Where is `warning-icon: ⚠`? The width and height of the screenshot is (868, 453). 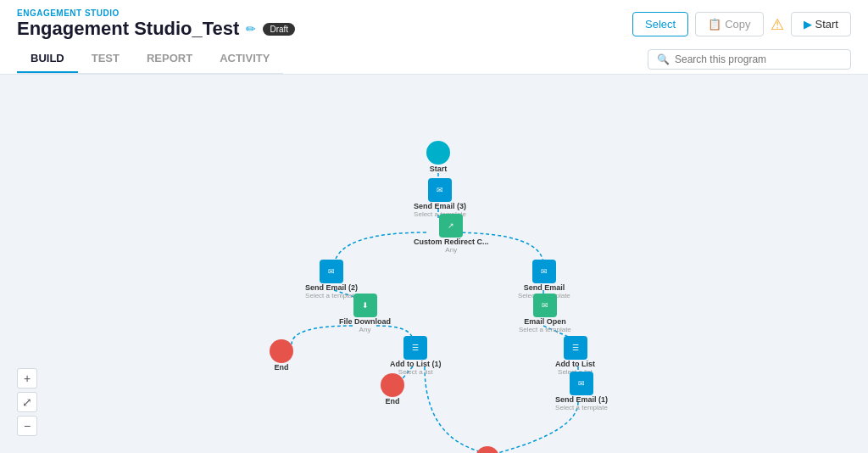 warning-icon: ⚠ is located at coordinates (777, 25).